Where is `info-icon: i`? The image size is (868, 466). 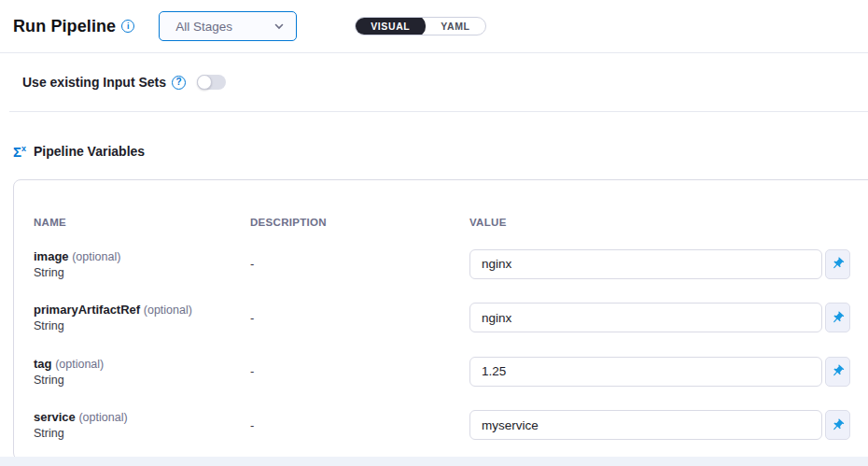
info-icon: i is located at coordinates (128, 26).